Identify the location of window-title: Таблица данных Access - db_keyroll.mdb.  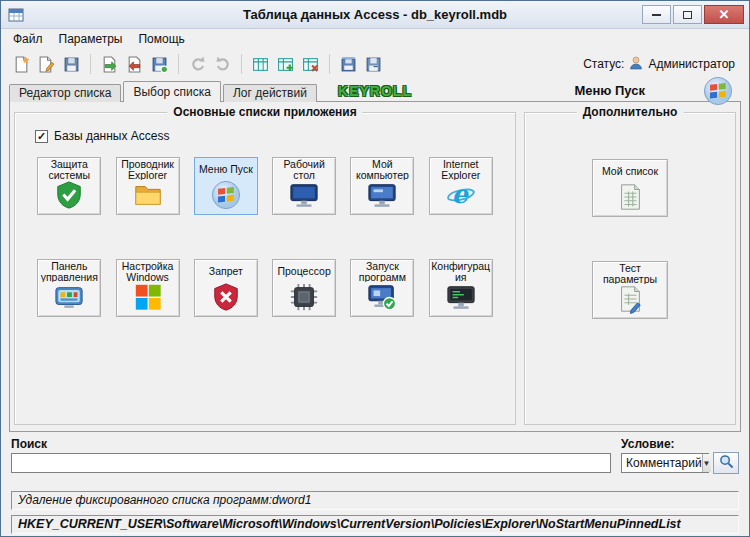
(375, 14).